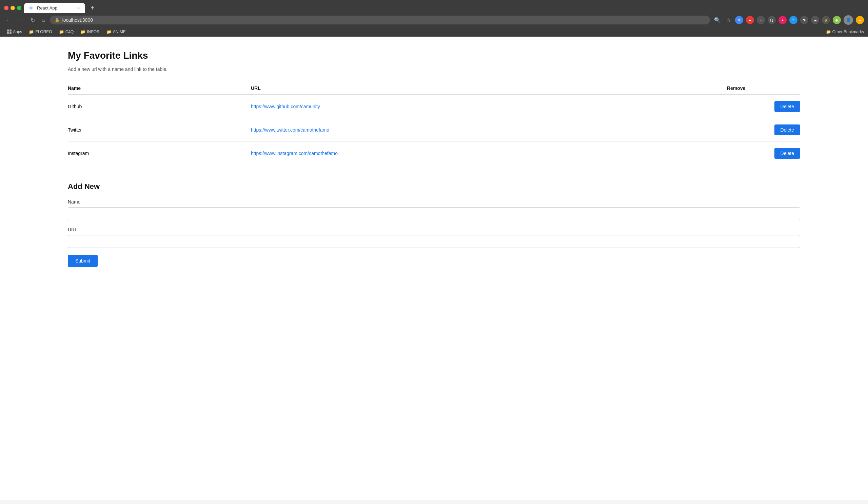  I want to click on ext-icon-6: ≡, so click(794, 20).